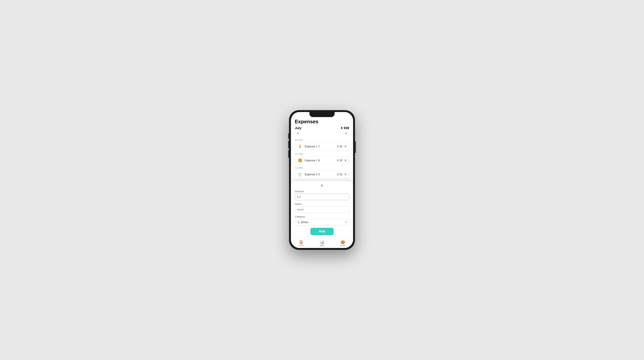 This screenshot has height=360, width=644. Describe the element at coordinates (322, 114) in the screenshot. I see `notch` at that location.